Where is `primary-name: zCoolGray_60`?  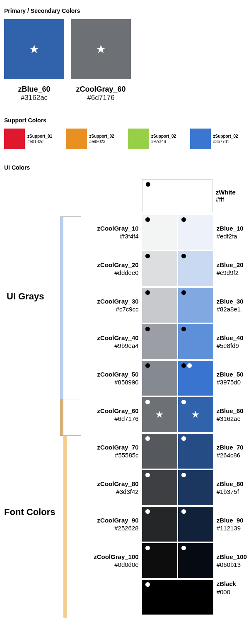 primary-name: zCoolGray_60 is located at coordinates (101, 90).